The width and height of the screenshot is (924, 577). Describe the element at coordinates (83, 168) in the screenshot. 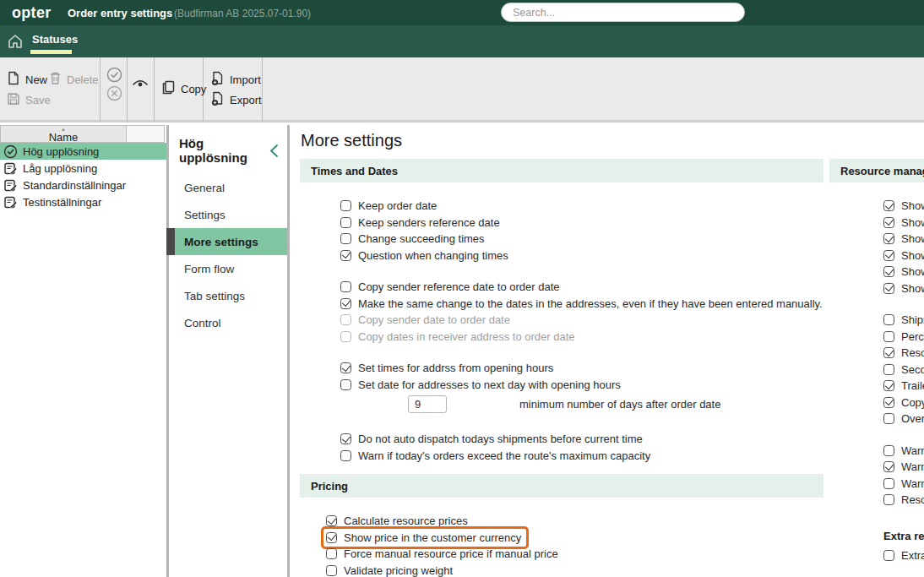

I see `status-list-item: Låg upplösning` at that location.